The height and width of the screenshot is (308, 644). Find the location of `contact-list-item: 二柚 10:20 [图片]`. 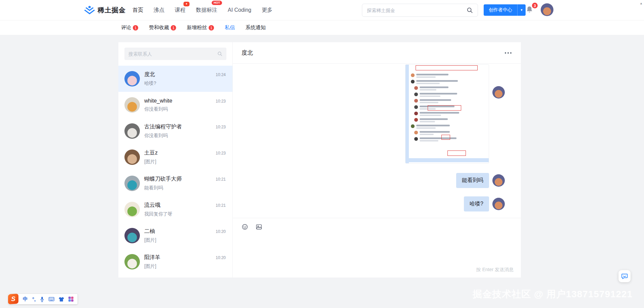

contact-list-item: 二柚 10:20 [图片] is located at coordinates (175, 236).